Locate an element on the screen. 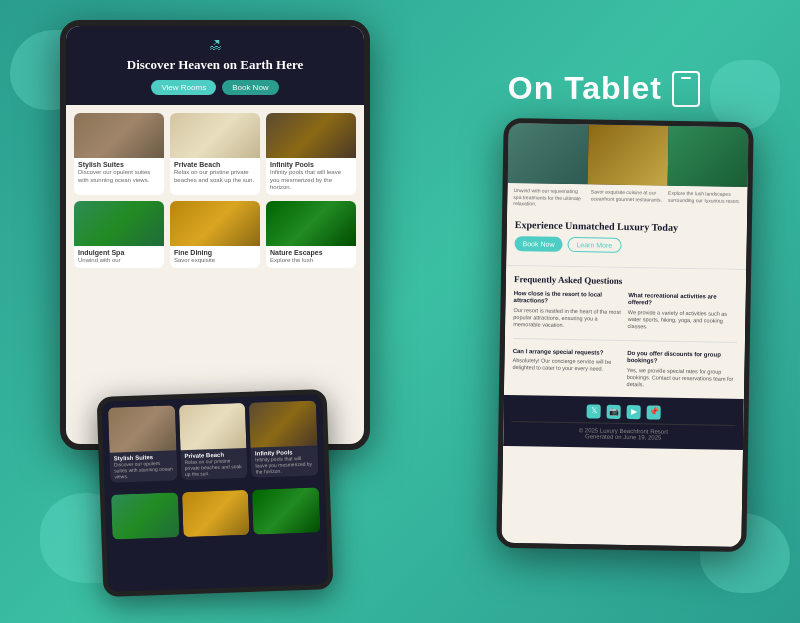 The height and width of the screenshot is (623, 800). card-text-beach: Relax on our pristine private beaches an… is located at coordinates (215, 177).